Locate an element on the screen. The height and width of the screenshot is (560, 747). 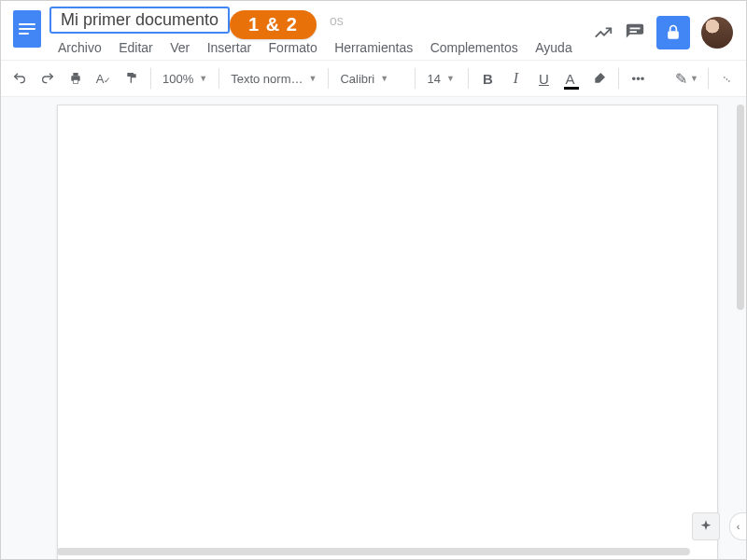
share-button is located at coordinates (673, 33).